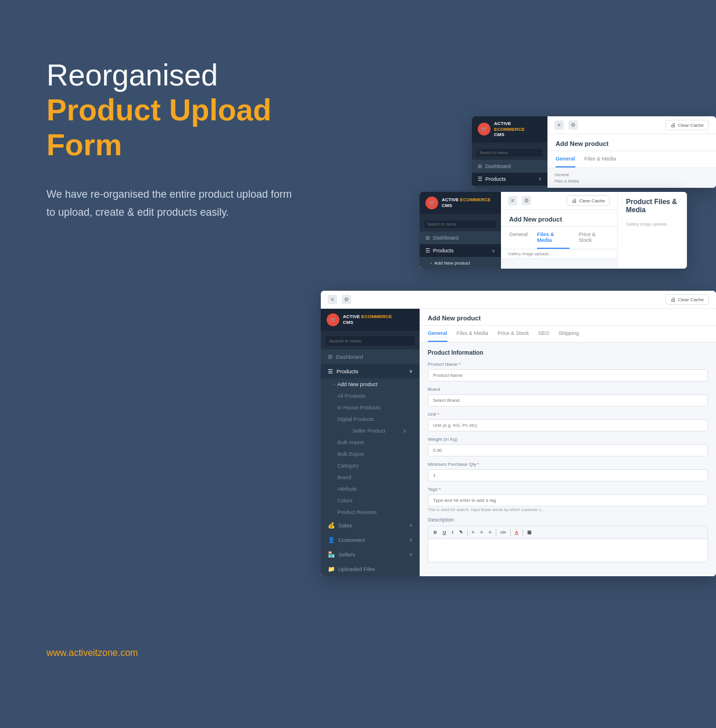 Image resolution: width=716 pixels, height=728 pixels. I want to click on table-btn: ▦, so click(529, 533).